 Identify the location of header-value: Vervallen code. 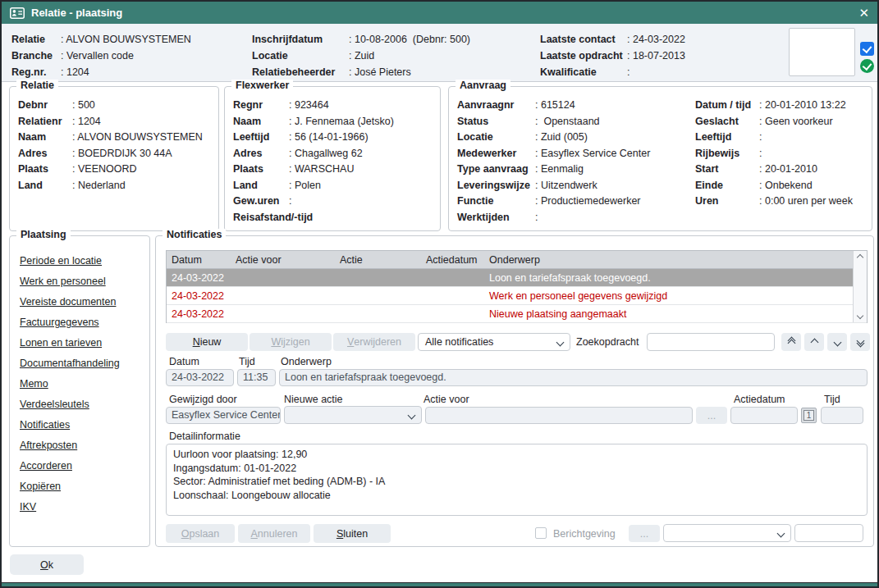
(97, 56).